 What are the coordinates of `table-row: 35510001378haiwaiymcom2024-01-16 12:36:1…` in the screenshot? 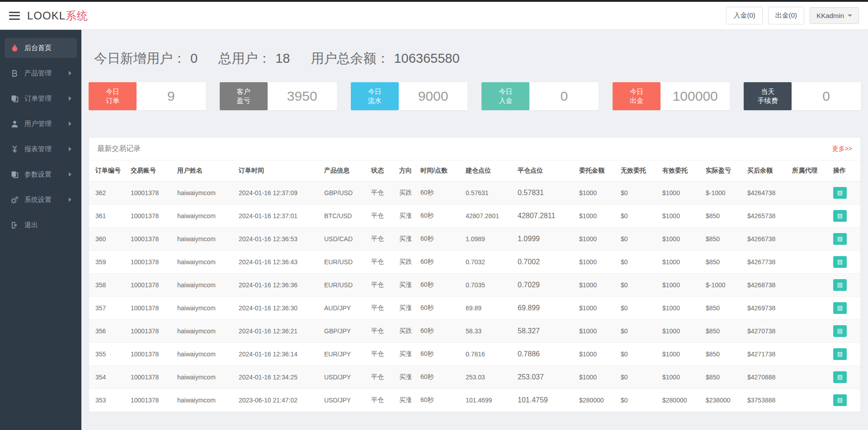 It's located at (475, 354).